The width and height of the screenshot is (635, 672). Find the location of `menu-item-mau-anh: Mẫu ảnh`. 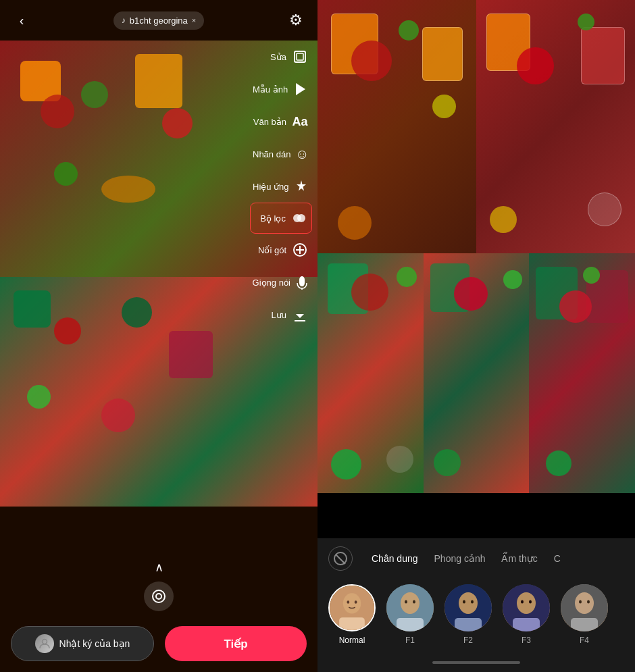

menu-item-mau-anh: Mẫu ảnh is located at coordinates (281, 89).